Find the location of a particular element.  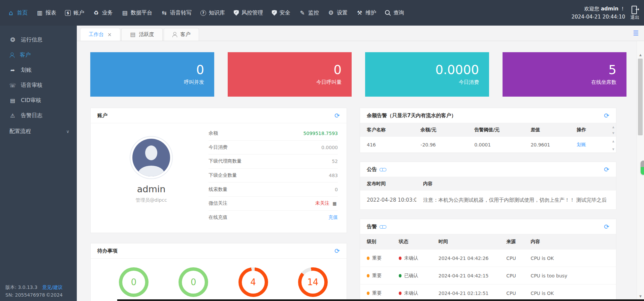

nav-item-reports: 报表 is located at coordinates (46, 13).